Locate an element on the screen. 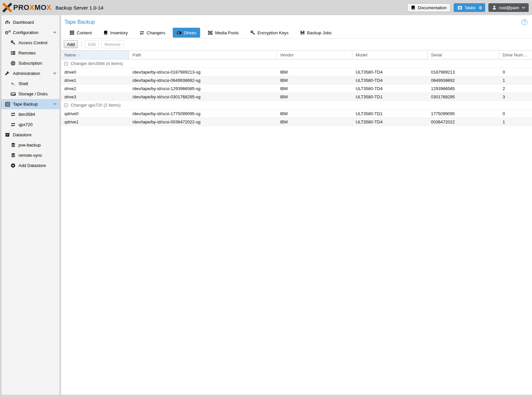 The height and width of the screenshot is (398, 532). hdd-icon is located at coordinates (13, 94).